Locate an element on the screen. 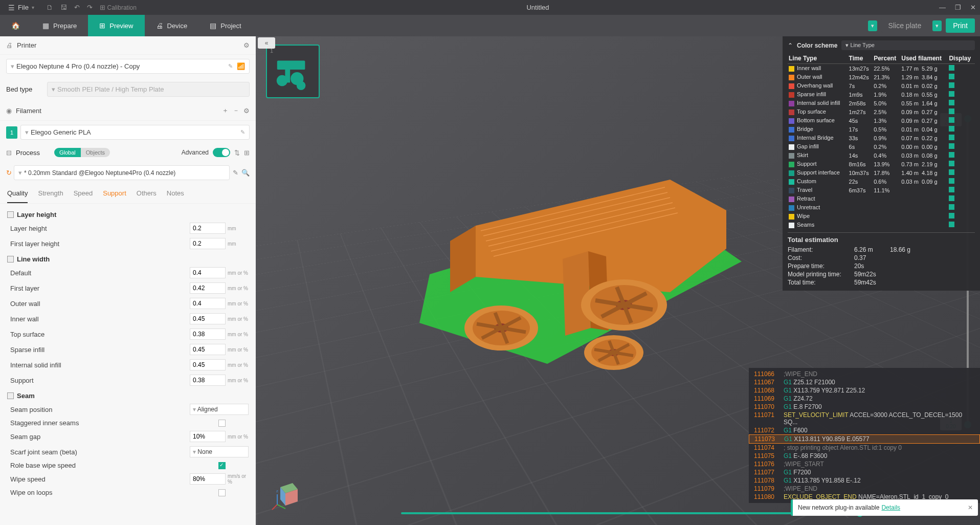 Image resolution: width=980 pixels, height=525 pixels. project-tab: ▤Project is located at coordinates (225, 26).